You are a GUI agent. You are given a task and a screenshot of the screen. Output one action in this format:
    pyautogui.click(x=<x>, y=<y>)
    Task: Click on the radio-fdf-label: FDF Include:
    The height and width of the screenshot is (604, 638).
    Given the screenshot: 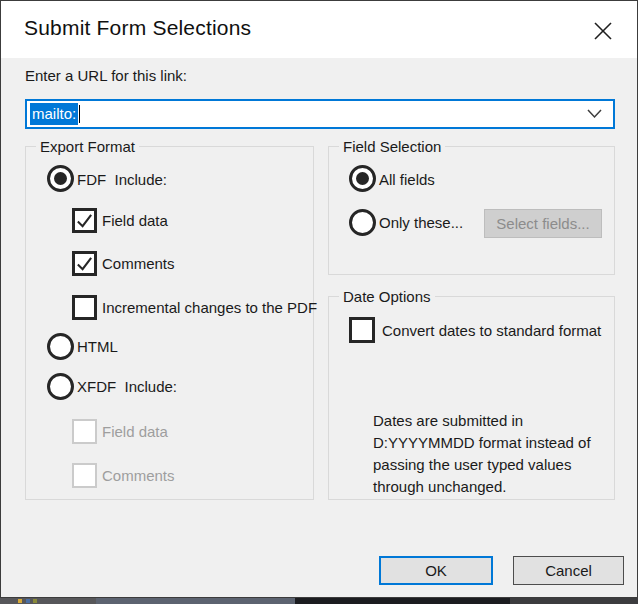 What is the action you would take?
    pyautogui.click(x=122, y=180)
    